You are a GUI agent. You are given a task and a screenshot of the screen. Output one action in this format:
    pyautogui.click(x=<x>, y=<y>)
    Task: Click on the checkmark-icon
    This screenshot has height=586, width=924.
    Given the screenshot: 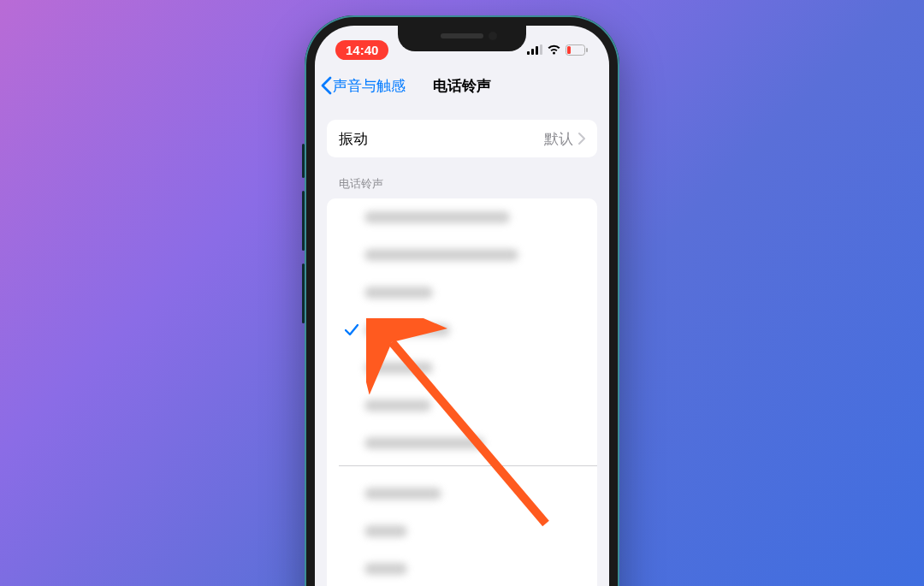 What is the action you would take?
    pyautogui.click(x=352, y=330)
    